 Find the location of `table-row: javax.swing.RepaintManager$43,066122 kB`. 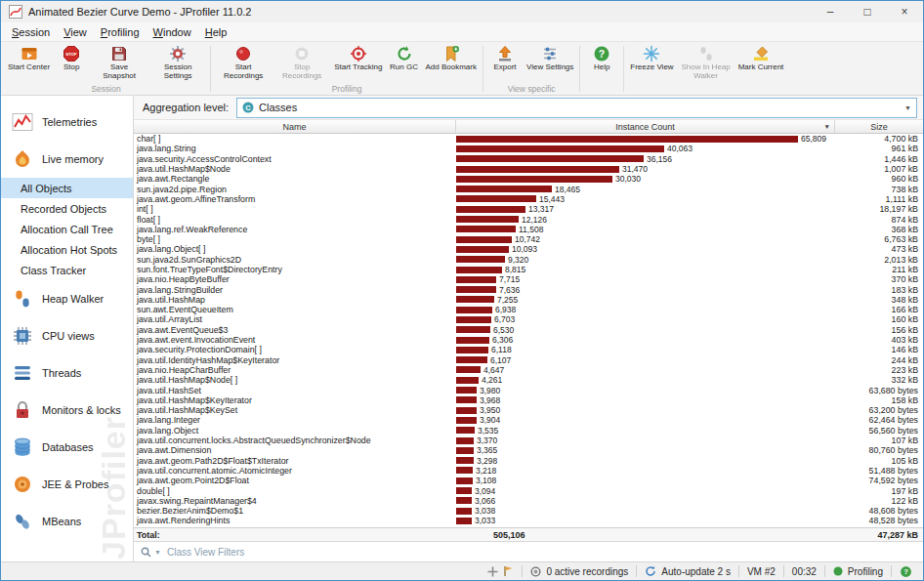

table-row: javax.swing.RepaintManager$43,066122 kB is located at coordinates (528, 501).